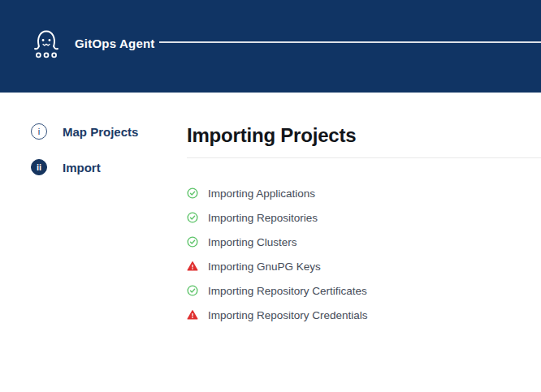 The image size is (541, 392). Describe the element at coordinates (288, 291) in the screenshot. I see `status-row-label: Importing Repository Certificates` at that location.